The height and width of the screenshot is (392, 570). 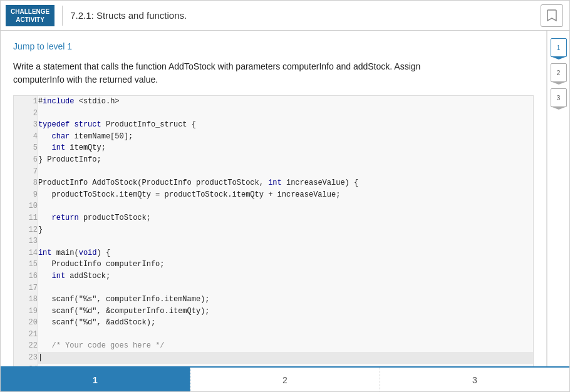 I want to click on jump-to-level-link: Jump to level 1, so click(x=43, y=46).